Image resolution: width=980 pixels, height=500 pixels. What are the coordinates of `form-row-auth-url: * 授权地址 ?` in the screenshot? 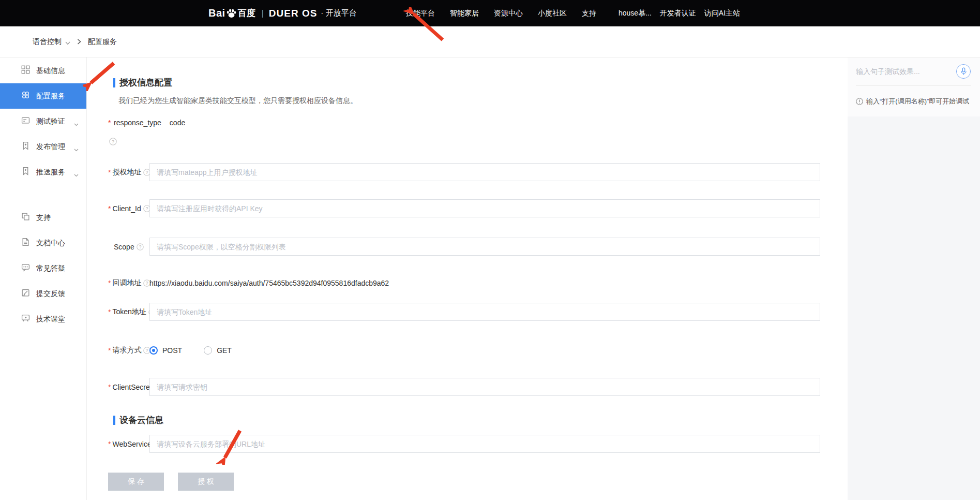 It's located at (478, 172).